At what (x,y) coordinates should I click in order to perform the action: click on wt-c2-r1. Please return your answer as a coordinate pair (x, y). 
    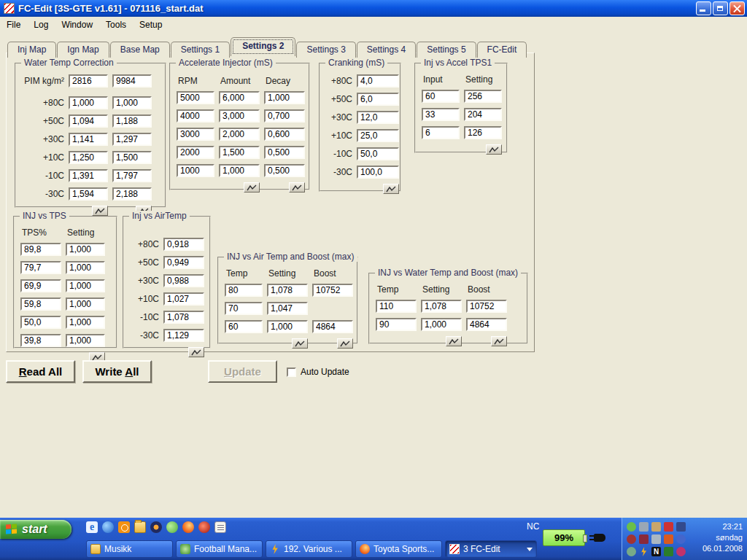
    Looking at the image, I should click on (132, 121).